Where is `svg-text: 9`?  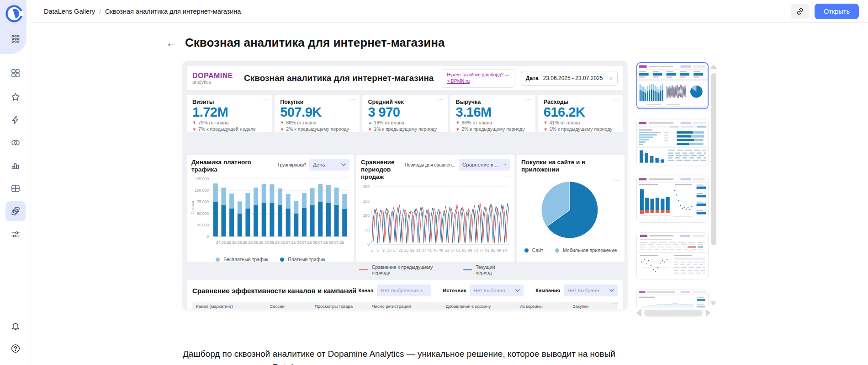 svg-text: 9 is located at coordinates (384, 250).